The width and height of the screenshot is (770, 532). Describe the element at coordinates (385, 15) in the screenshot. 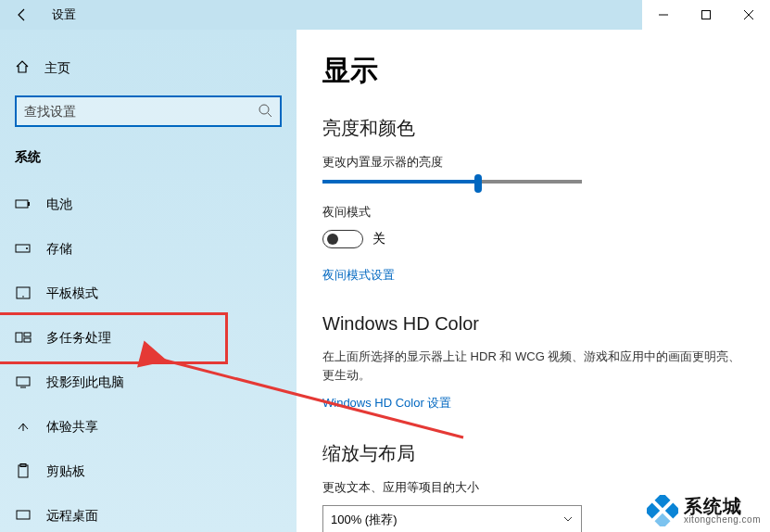

I see `titlebar: 设置` at that location.